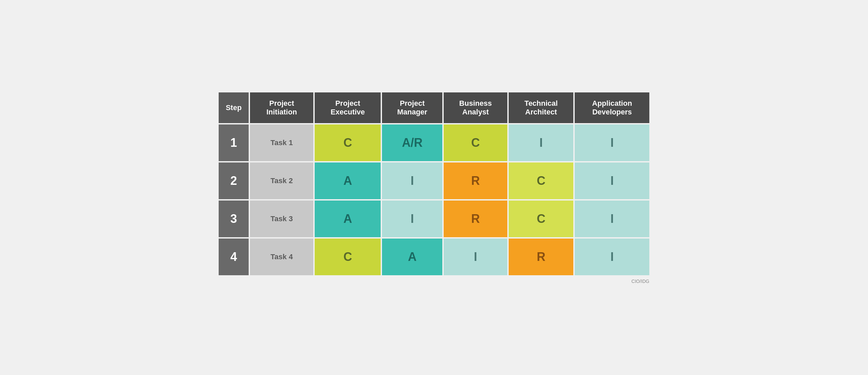  What do you see at coordinates (612, 108) in the screenshot?
I see `header-application-developers: ApplicationDevelopers` at bounding box center [612, 108].